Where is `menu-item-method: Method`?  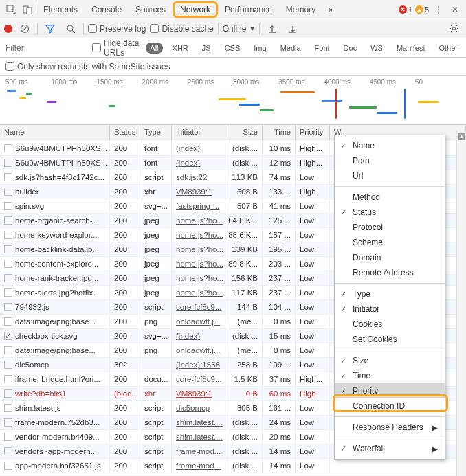
menu-item-method: Method is located at coordinates (390, 197).